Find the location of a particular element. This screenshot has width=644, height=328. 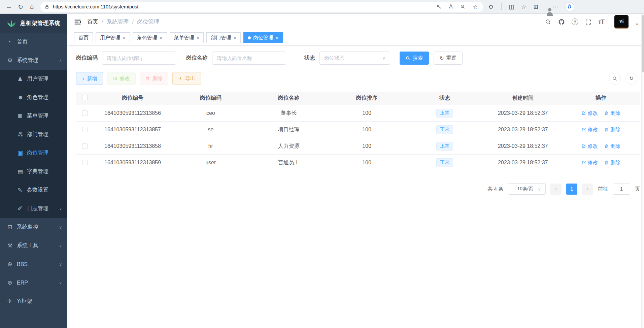

post-name-input is located at coordinates (249, 58).